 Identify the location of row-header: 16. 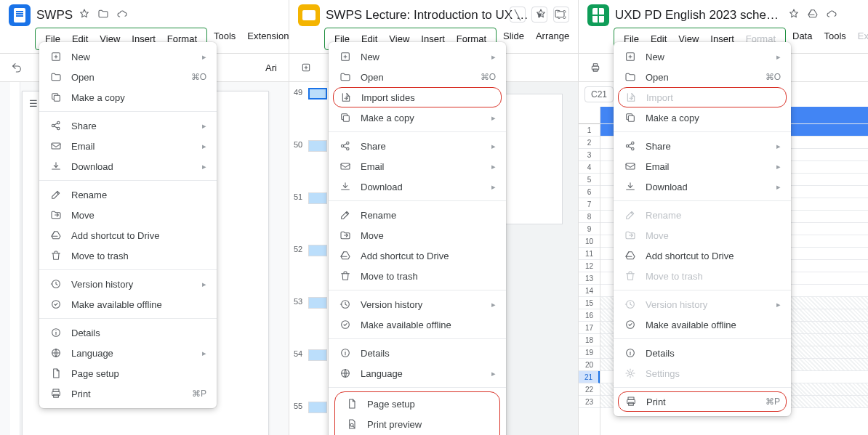
(589, 315).